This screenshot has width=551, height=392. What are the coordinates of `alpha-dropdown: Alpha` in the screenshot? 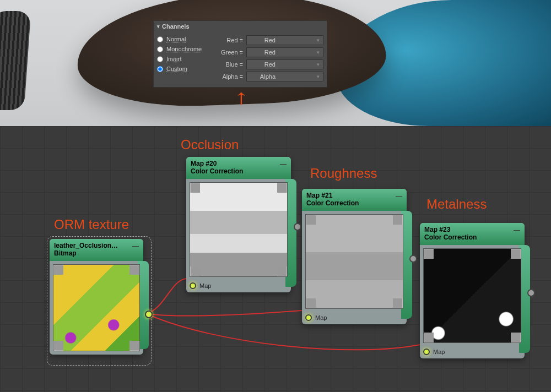 It's located at (285, 77).